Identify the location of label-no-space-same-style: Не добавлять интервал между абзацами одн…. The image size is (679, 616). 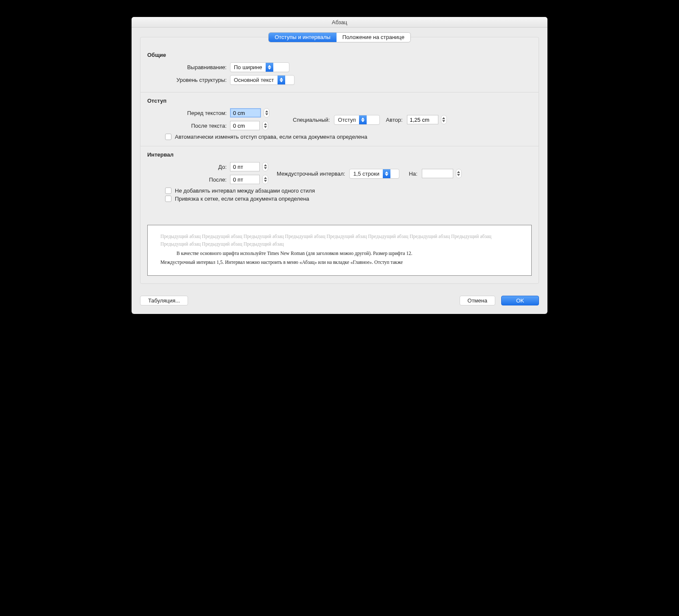
(245, 191).